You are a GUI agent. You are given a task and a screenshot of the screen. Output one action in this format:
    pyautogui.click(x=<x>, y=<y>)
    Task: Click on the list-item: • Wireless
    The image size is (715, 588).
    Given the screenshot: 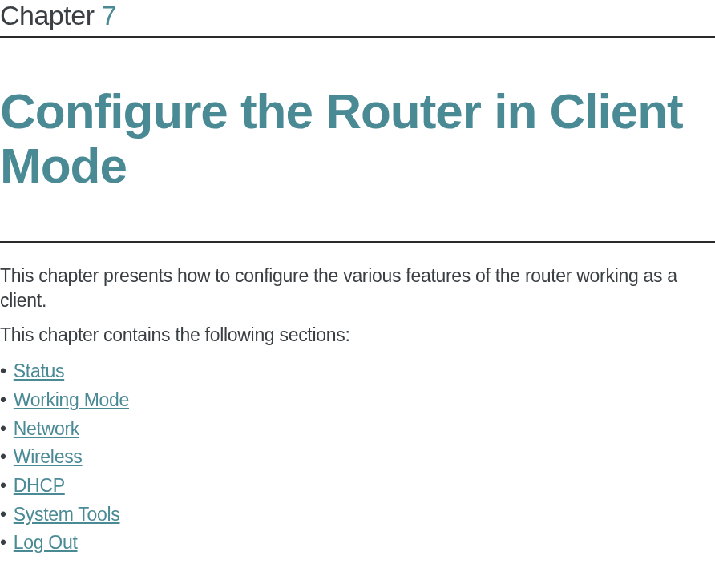 What is the action you would take?
    pyautogui.click(x=358, y=457)
    